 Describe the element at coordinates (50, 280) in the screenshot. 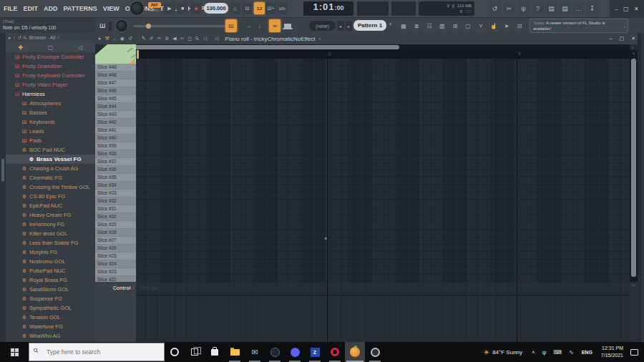

I see `browser-item: Royal Brass FG` at that location.